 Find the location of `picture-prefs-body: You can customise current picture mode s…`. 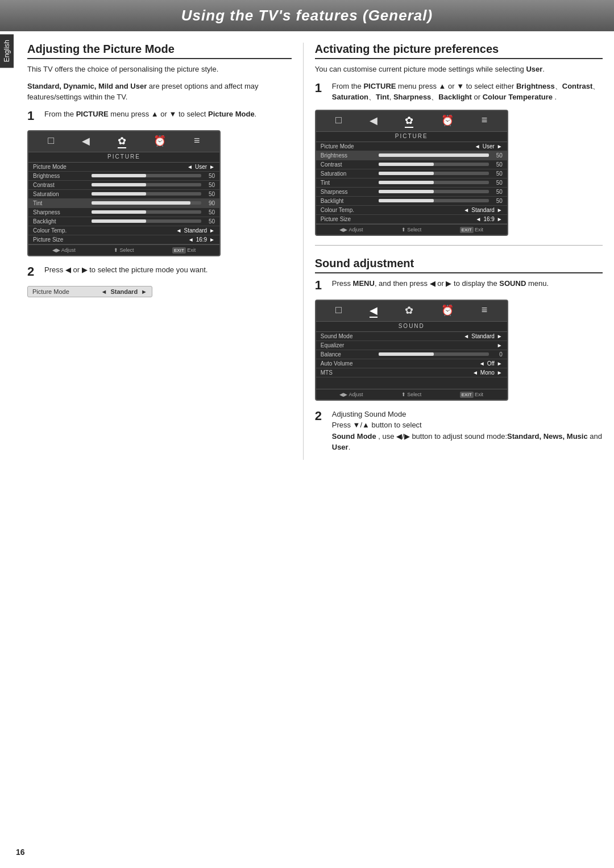

picture-prefs-body: You can customise current picture mode s… is located at coordinates (459, 69).